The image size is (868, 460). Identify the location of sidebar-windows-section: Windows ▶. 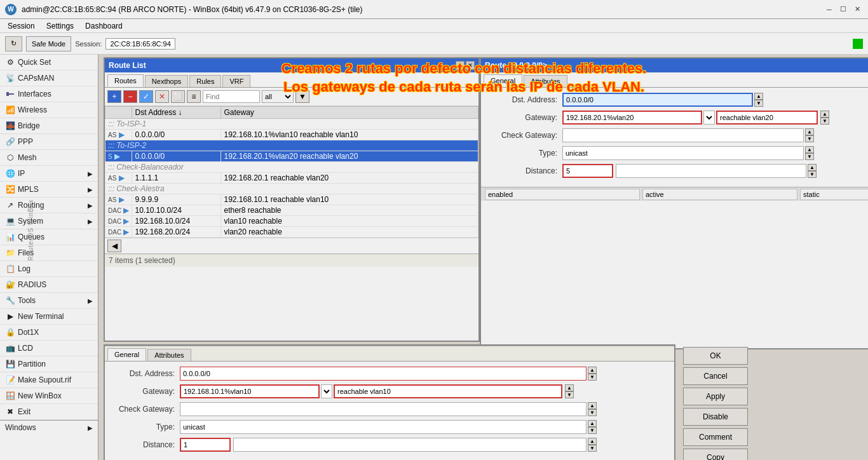
(49, 427).